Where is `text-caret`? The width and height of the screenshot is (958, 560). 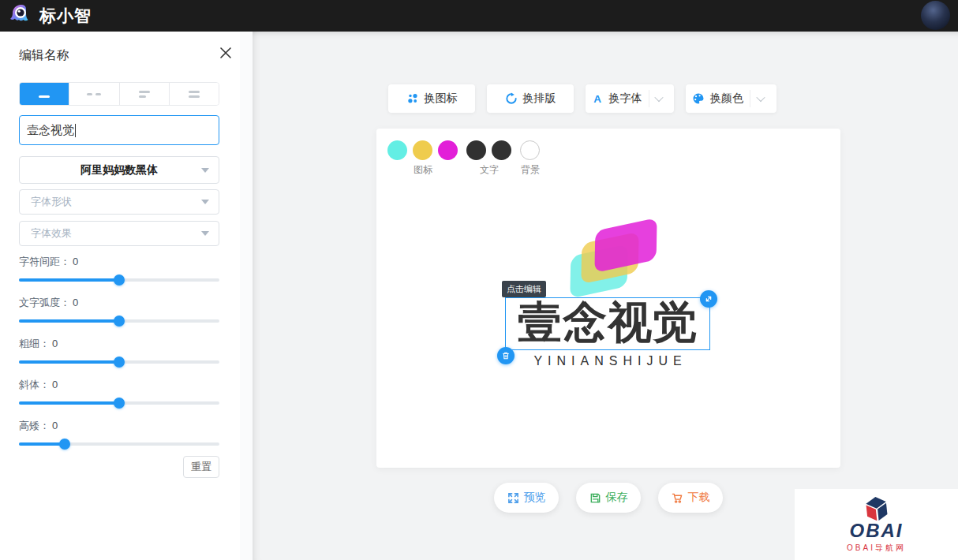
text-caret is located at coordinates (76, 131).